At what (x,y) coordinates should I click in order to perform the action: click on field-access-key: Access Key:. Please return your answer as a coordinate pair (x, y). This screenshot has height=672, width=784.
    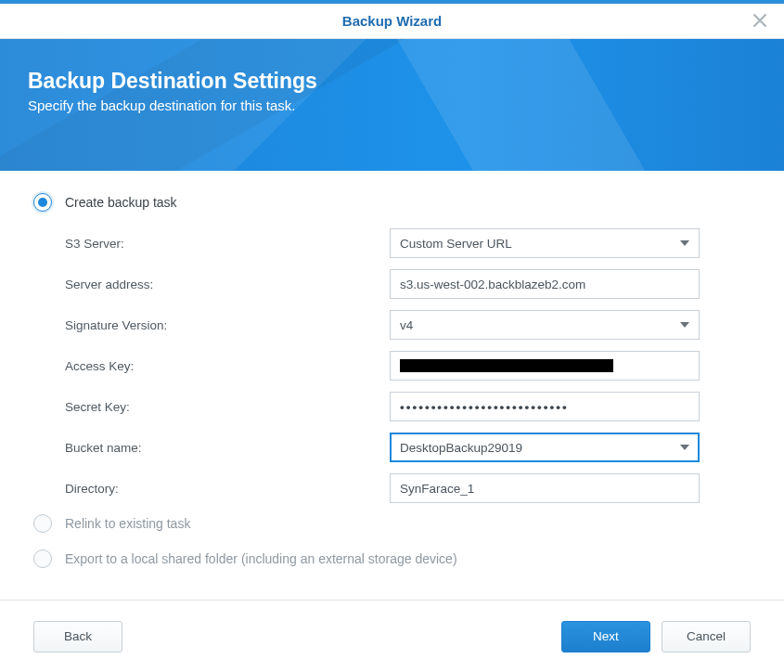
    Looking at the image, I should click on (408, 366).